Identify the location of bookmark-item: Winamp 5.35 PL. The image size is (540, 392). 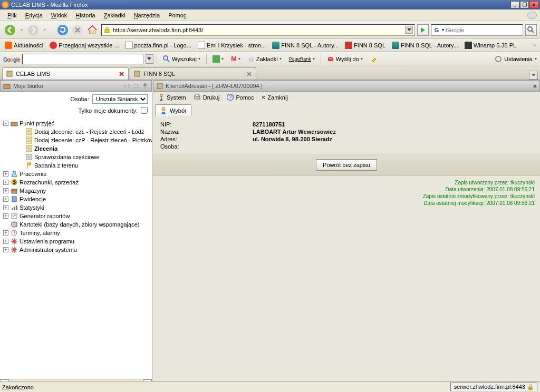
(490, 45).